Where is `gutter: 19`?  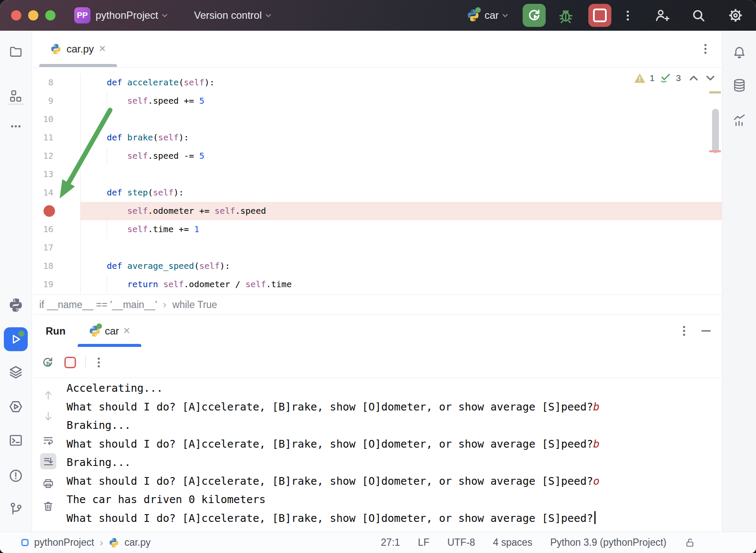 gutter: 19 is located at coordinates (56, 284).